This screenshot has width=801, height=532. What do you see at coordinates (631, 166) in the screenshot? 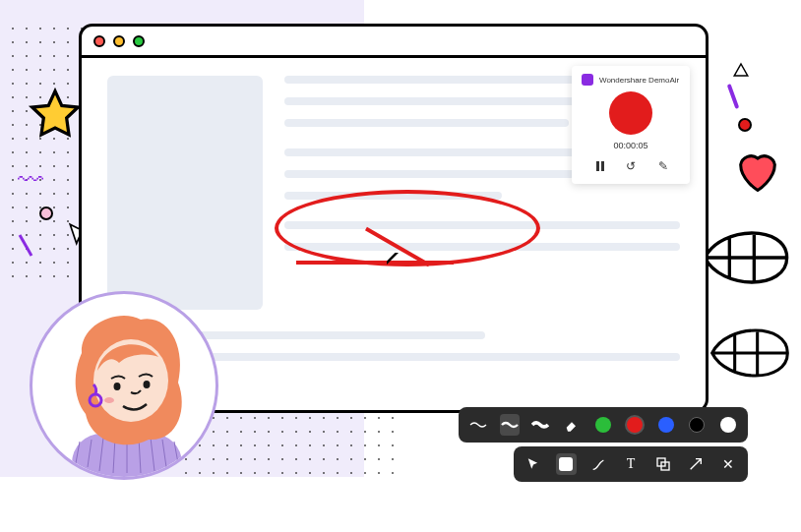
I see `restart-button: ↺` at bounding box center [631, 166].